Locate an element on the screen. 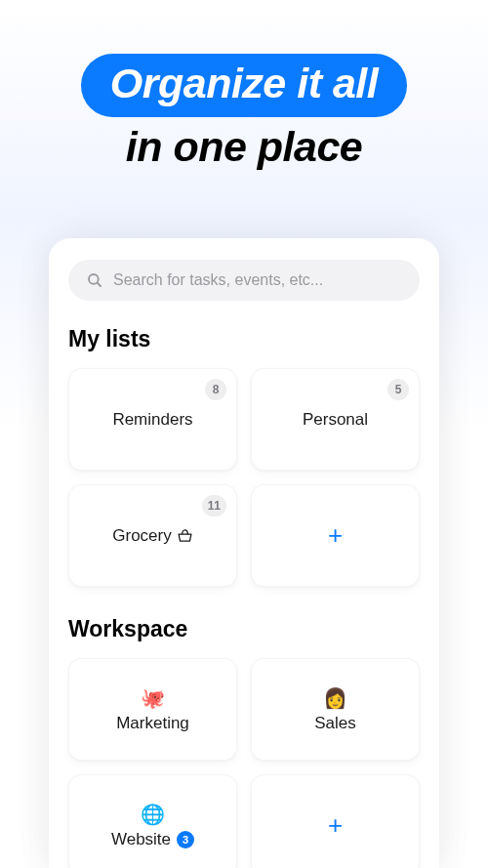 This screenshot has width=488, height=868. add-list-tile: + is located at coordinates (336, 535).